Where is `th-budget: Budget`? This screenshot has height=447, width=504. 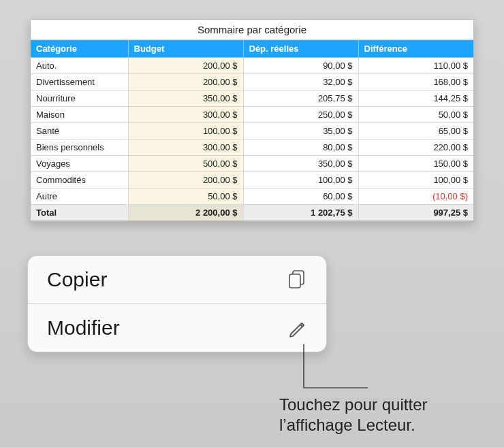 th-budget: Budget is located at coordinates (185, 49).